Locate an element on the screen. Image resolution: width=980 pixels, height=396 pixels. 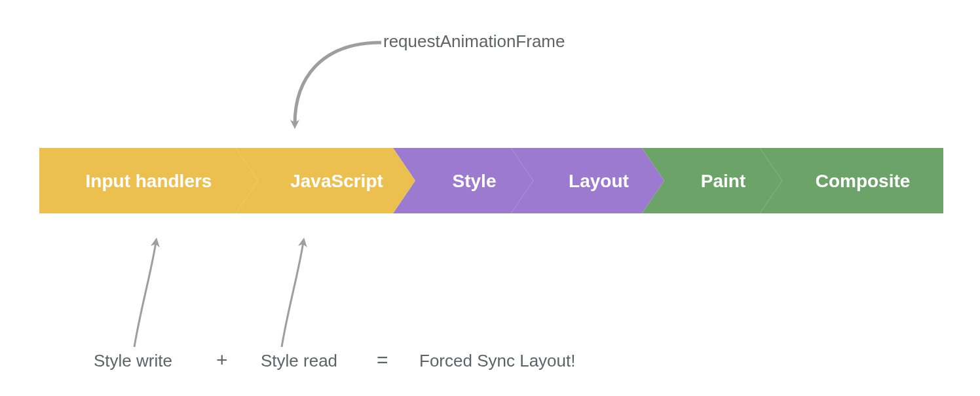
raf-arrow is located at coordinates (338, 84).